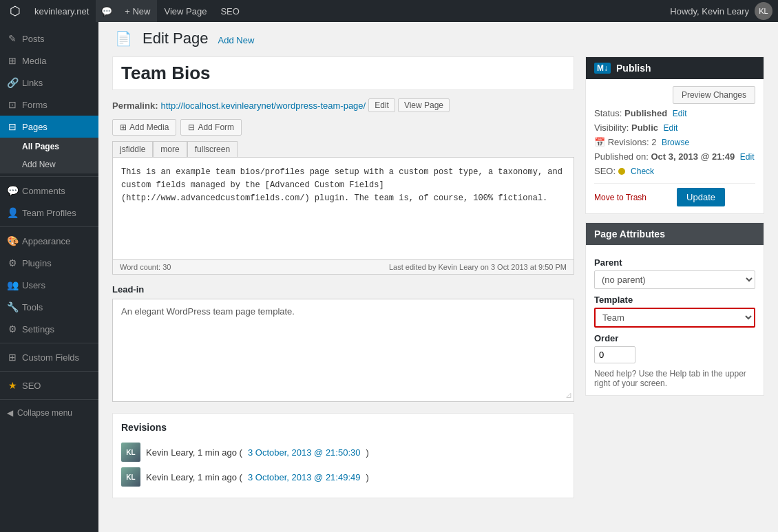 Image resolution: width=778 pixels, height=532 pixels. What do you see at coordinates (12, 307) in the screenshot?
I see `tools-icon: 🔧` at bounding box center [12, 307].